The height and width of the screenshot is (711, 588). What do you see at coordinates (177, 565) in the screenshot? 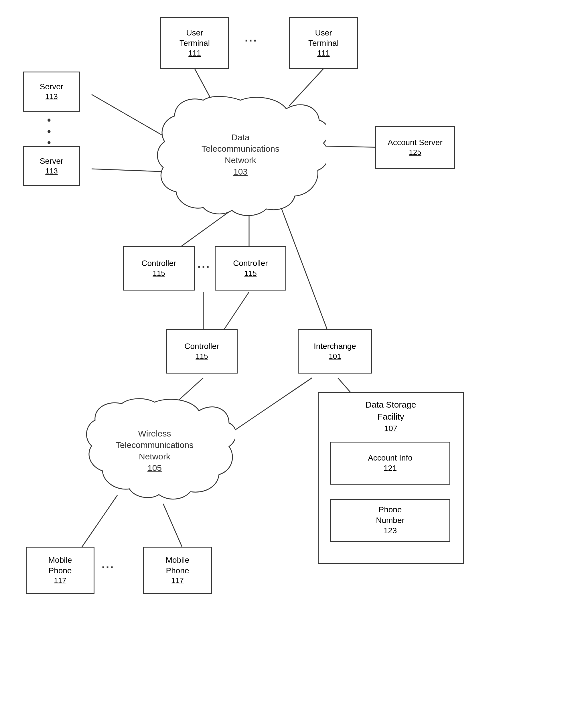
I see `mobile-phone-2-label: MobilePhone` at bounding box center [177, 565].